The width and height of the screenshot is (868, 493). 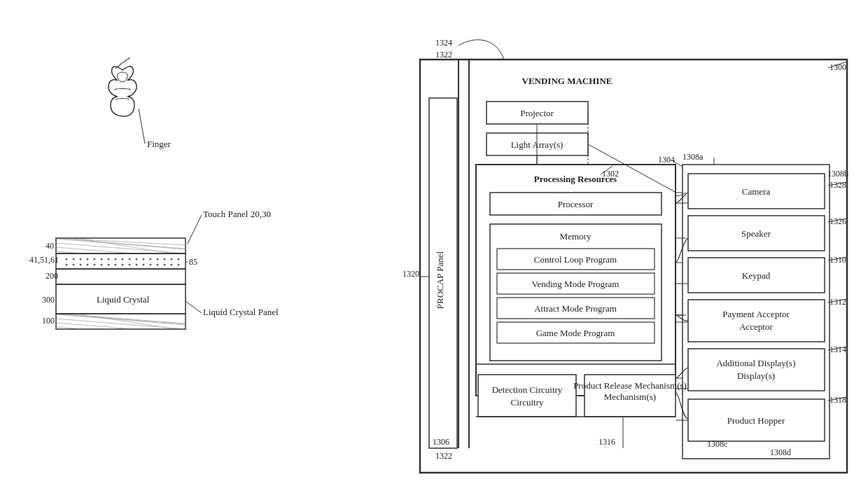 What do you see at coordinates (48, 321) in the screenshot?
I see `label-100: 100` at bounding box center [48, 321].